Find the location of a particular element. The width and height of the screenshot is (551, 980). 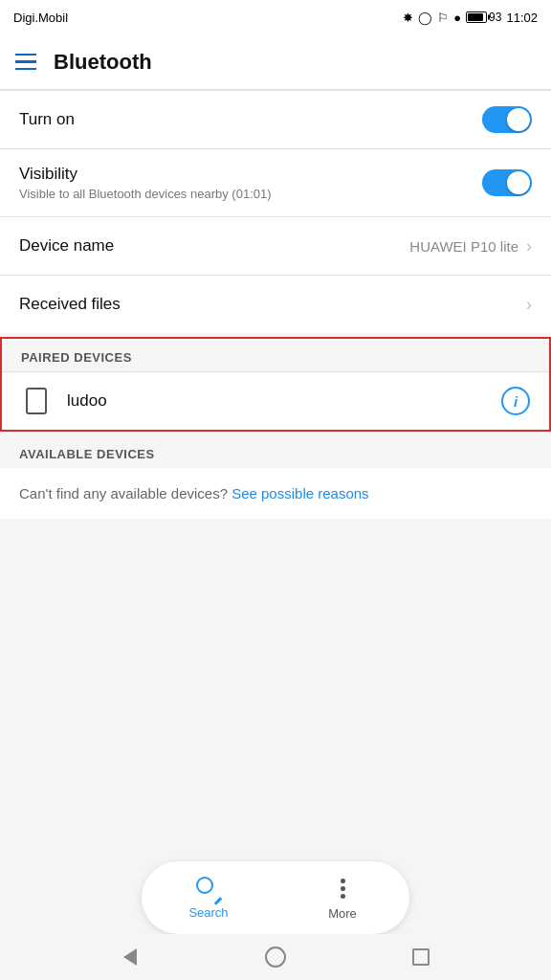

alarm-icon: ◯ is located at coordinates (425, 17).